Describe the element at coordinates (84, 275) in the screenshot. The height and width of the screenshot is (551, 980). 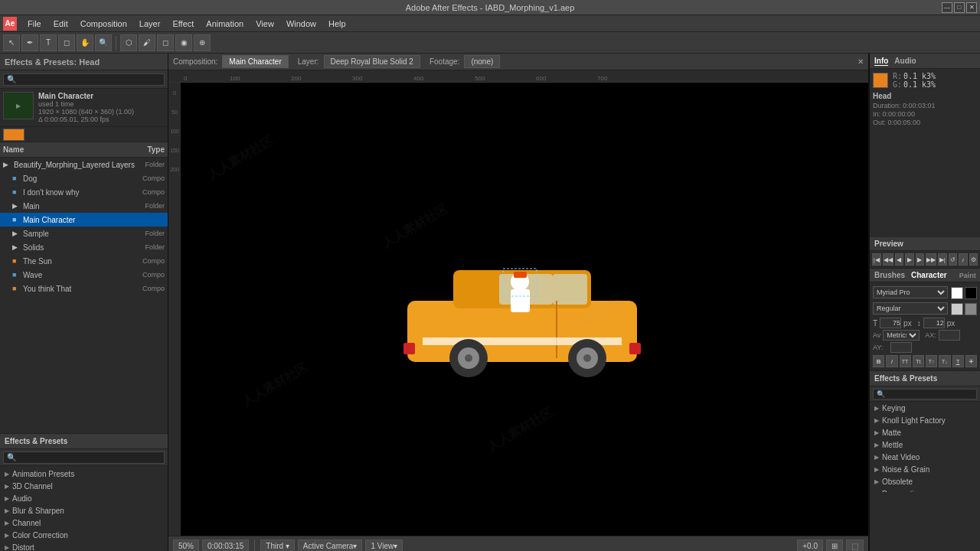
I see `list-item: ■ Wave Compo` at that location.